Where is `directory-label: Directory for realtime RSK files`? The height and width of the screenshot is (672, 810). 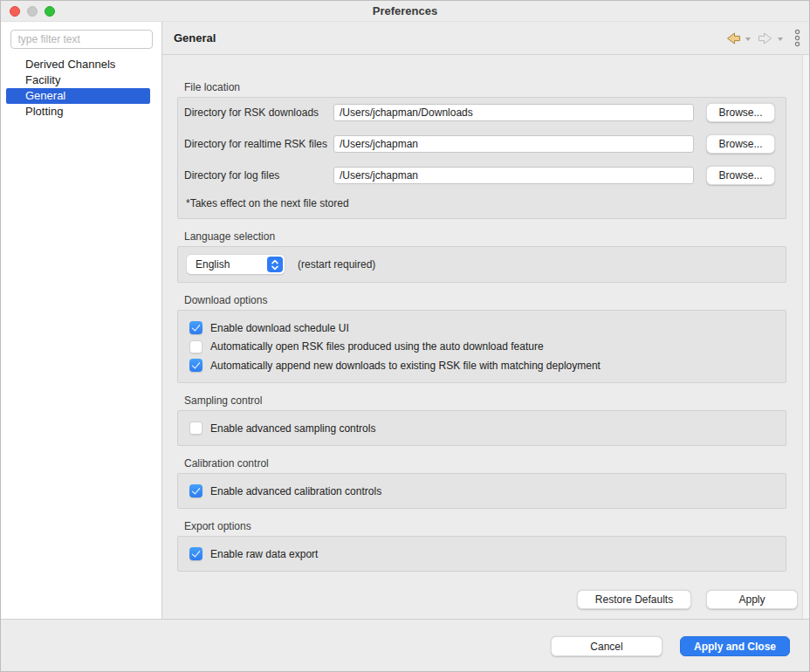 directory-label: Directory for realtime RSK files is located at coordinates (258, 144).